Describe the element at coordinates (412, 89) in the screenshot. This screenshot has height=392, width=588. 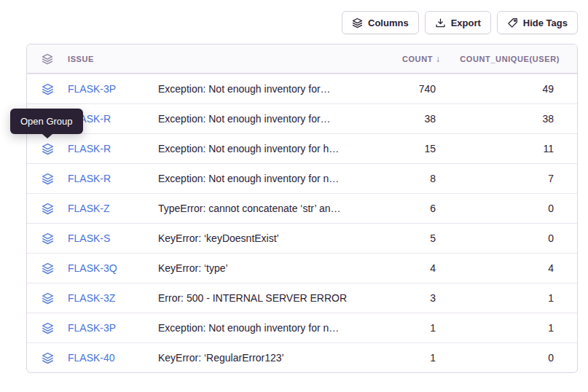
I see `count-value: 740` at that location.